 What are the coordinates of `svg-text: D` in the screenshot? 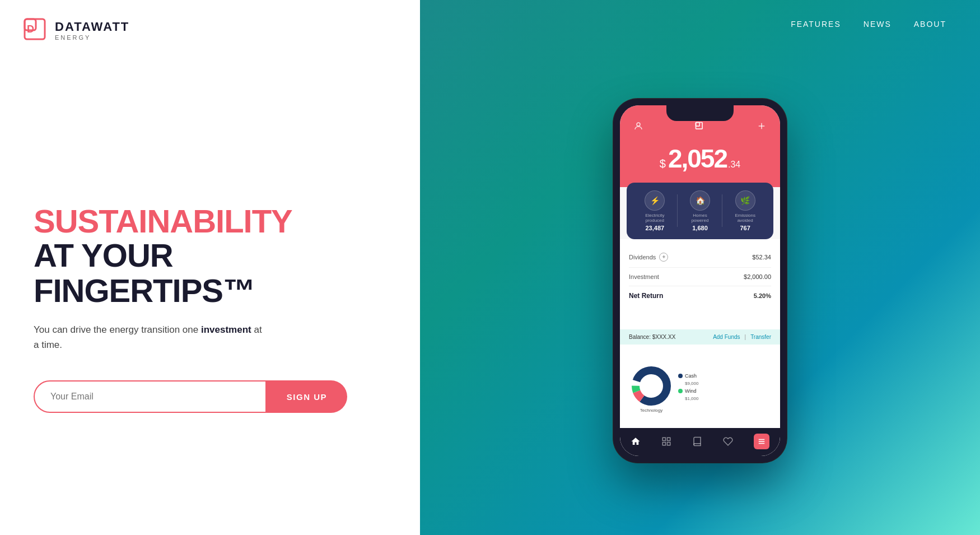 It's located at (30, 29).